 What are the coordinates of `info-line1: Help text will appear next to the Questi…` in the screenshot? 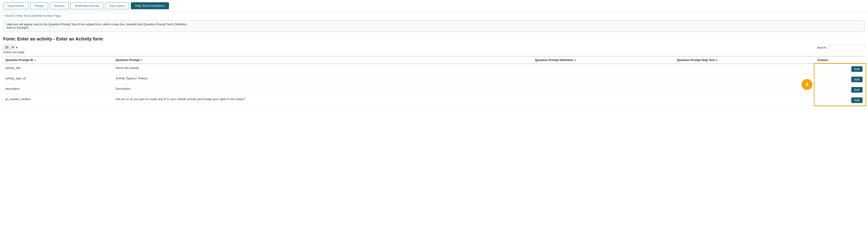 It's located at (434, 24).